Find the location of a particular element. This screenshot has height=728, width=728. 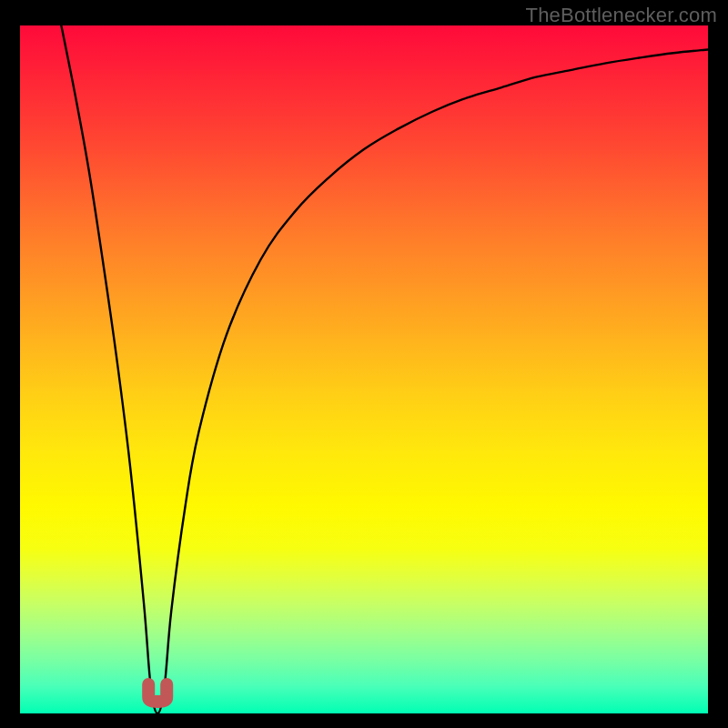

optimal-marker is located at coordinates (157, 693).